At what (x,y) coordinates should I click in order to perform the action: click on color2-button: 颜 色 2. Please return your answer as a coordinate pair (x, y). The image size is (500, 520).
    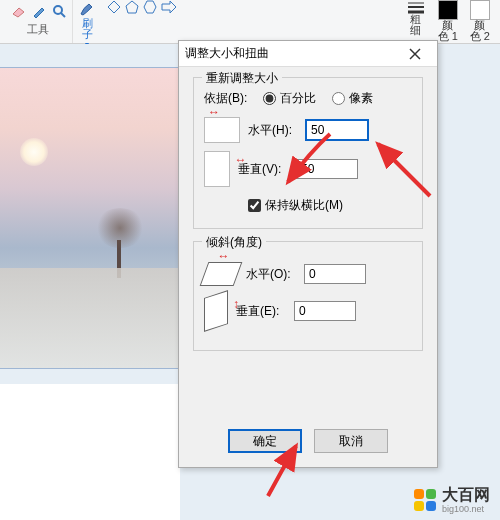
    Looking at the image, I should click on (480, 21).